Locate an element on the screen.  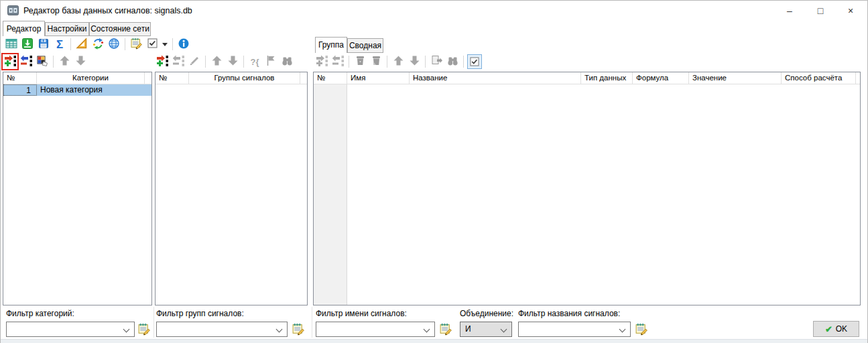
move-signal-up-button is located at coordinates (398, 62).